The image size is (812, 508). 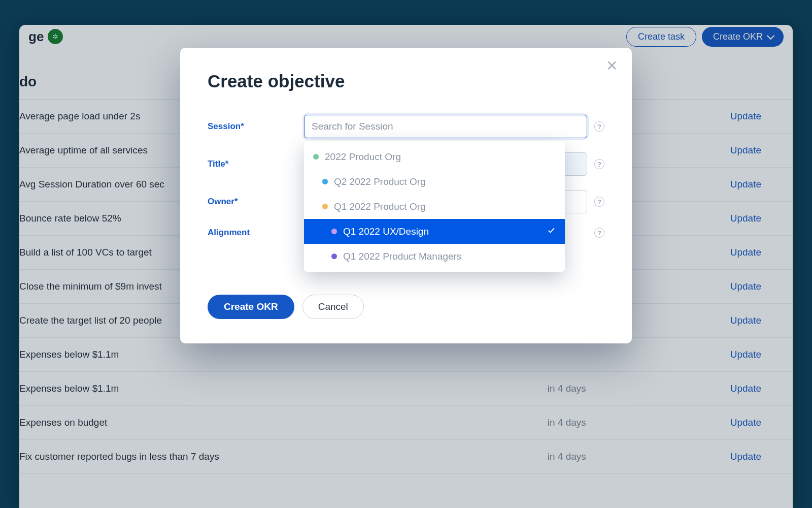 What do you see at coordinates (278, 423) in the screenshot?
I see `okr-name: Expenses on budget` at bounding box center [278, 423].